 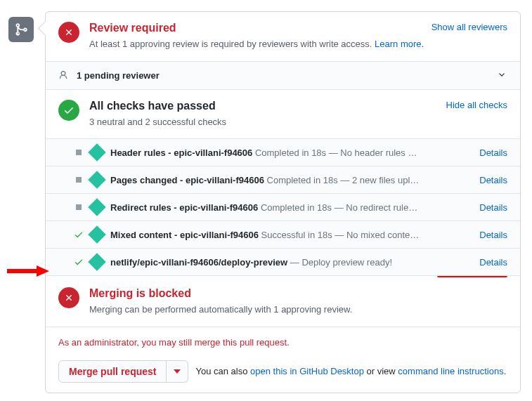 What do you see at coordinates (63, 75) in the screenshot?
I see `person-icon` at bounding box center [63, 75].